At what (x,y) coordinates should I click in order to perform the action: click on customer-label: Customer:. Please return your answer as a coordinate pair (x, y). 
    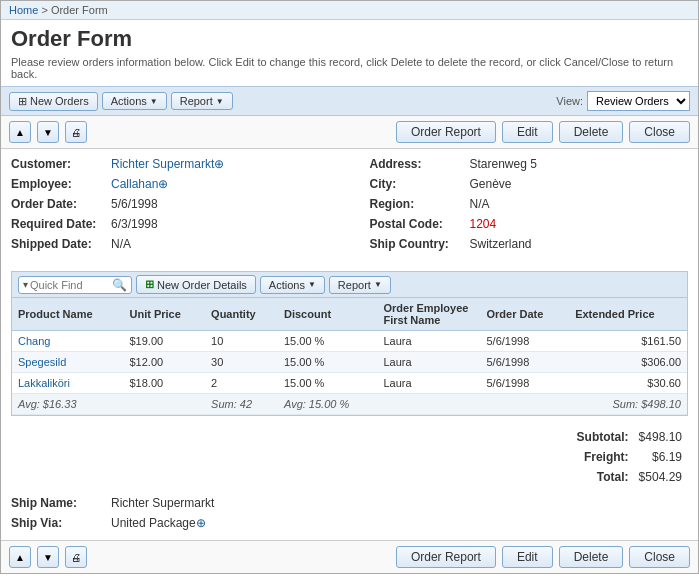
    Looking at the image, I should click on (61, 164).